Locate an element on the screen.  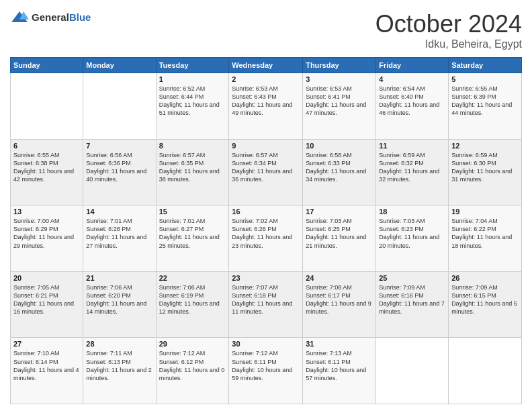
cell-sun-info: Sunrise: 7:13 AM Sunset: 6:11 PM Dayligh… is located at coordinates (339, 365).